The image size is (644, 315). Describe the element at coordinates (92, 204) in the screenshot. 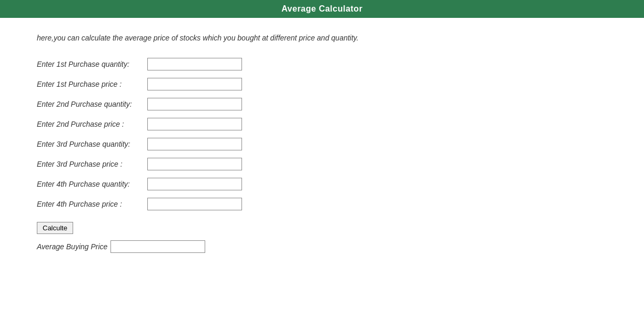

I see `price4-label: Enter 4th Purchase price :` at that location.